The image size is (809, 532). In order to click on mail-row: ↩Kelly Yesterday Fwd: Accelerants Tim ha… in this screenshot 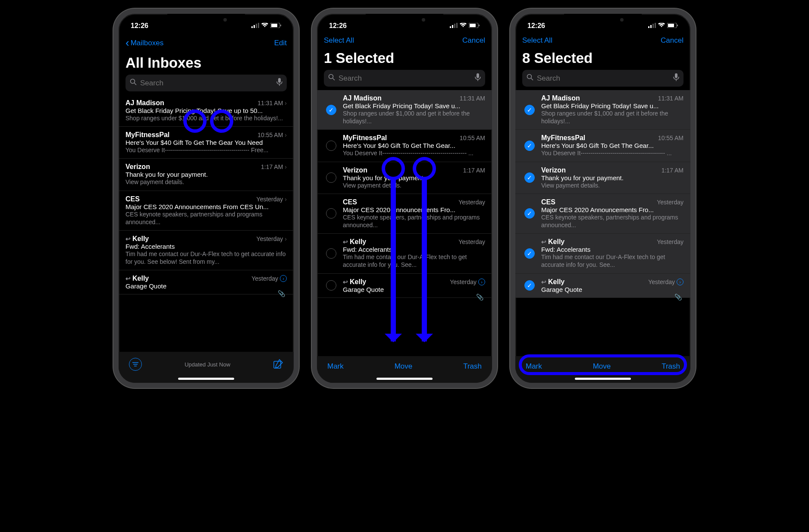, I will do `click(404, 253)`.